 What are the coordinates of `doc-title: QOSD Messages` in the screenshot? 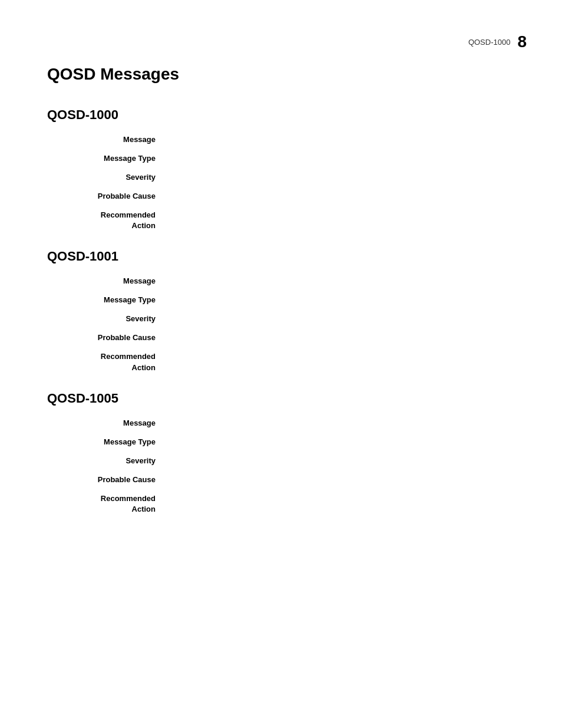 It's located at (287, 74).